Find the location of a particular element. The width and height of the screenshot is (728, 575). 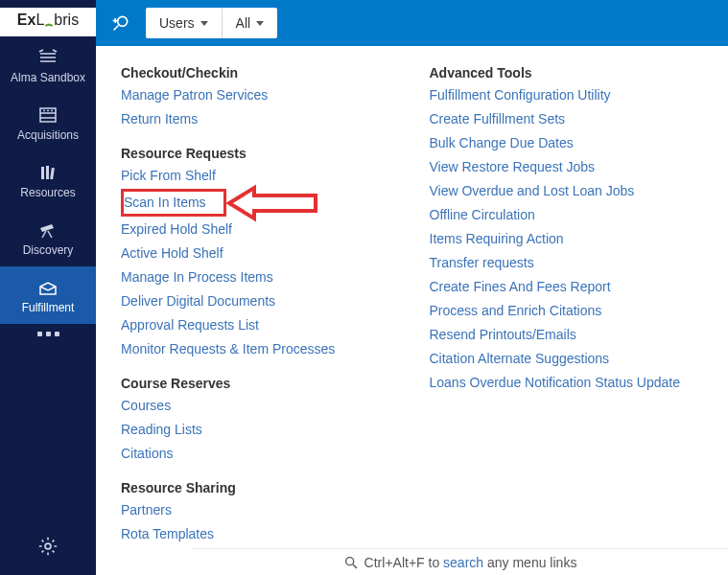

menu-link: Citations is located at coordinates (266, 454).